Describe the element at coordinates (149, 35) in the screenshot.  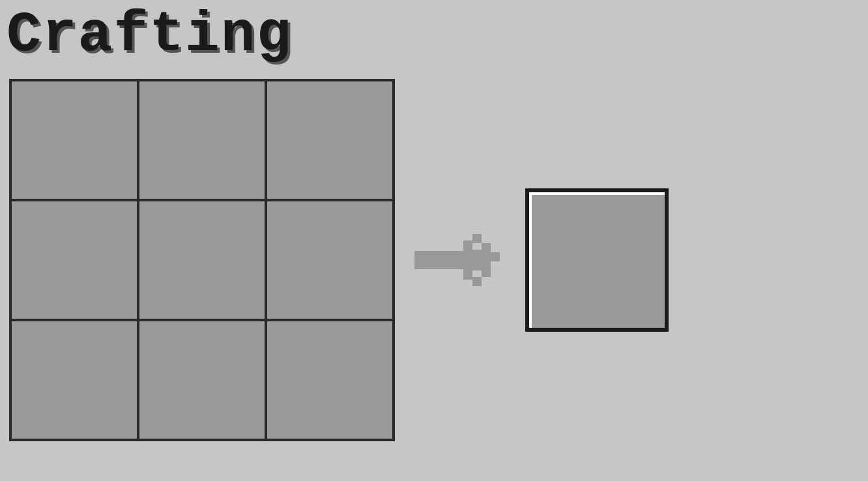
I see `crafting-title: Crafting` at that location.